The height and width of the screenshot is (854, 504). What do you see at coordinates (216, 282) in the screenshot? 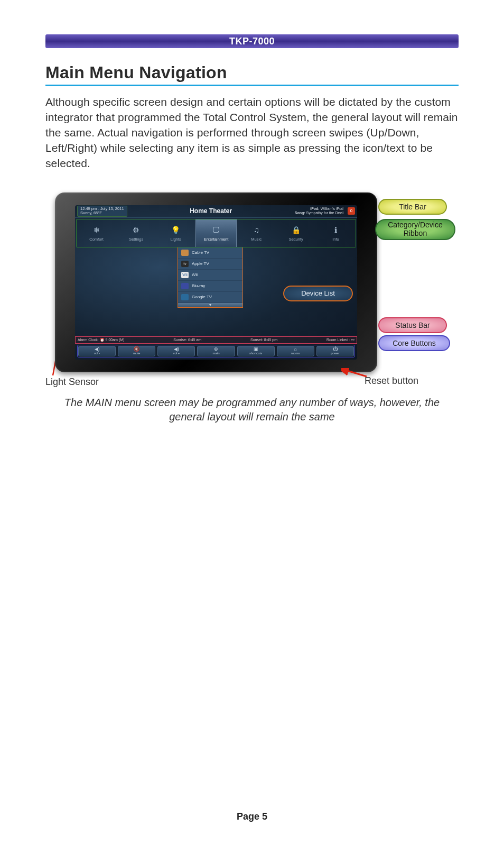
I see `tablet-screen: 12:49 pm - July 13, 2011 Sunny, 65°F Hom…` at bounding box center [216, 282].